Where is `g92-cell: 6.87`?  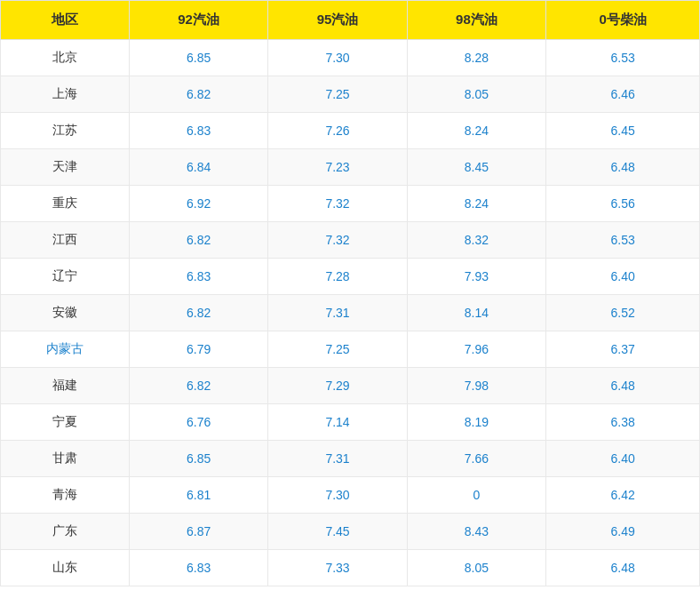 g92-cell: 6.87 is located at coordinates (198, 531).